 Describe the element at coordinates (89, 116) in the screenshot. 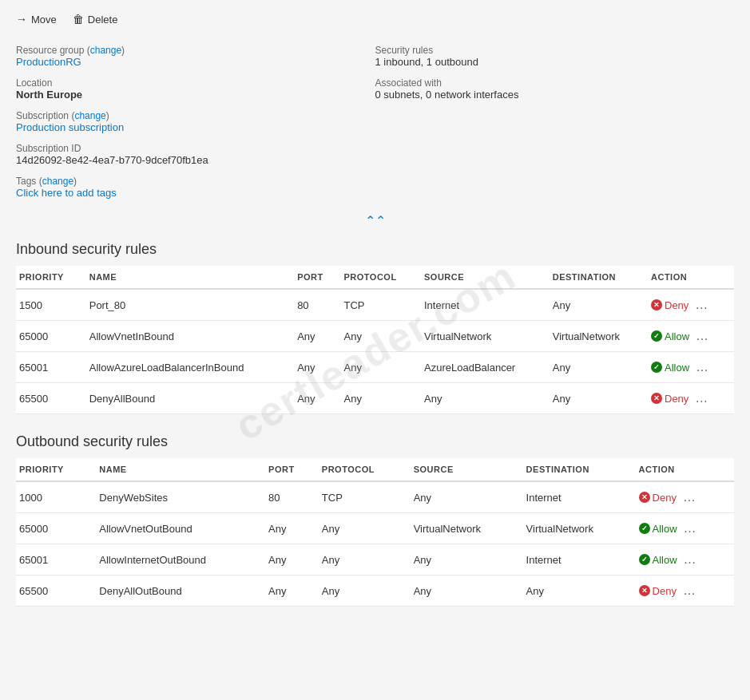

I see `subscription-change-link: change` at that location.